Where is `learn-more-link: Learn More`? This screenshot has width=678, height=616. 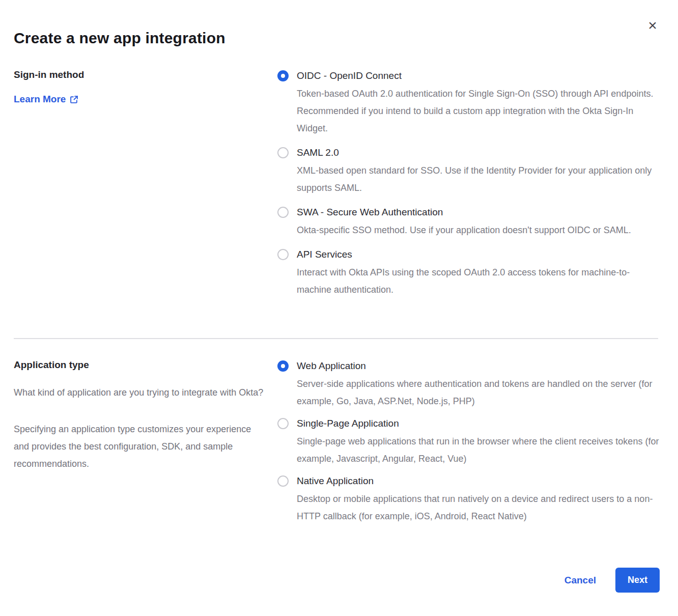 learn-more-link: Learn More is located at coordinates (46, 99).